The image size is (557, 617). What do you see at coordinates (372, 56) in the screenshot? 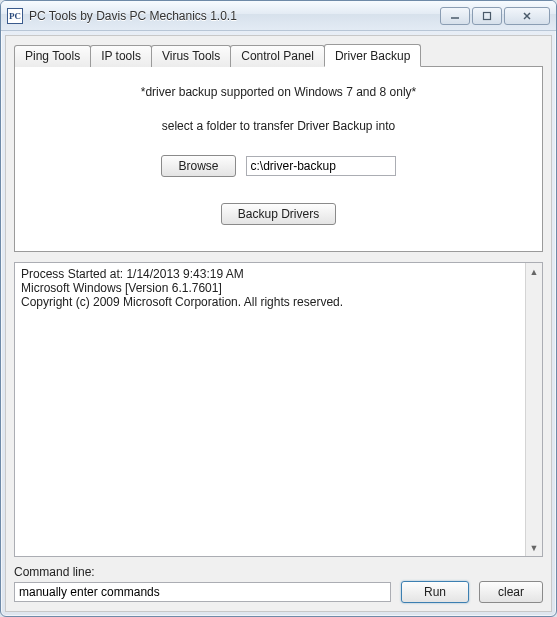
I see `tab-driver-backup: Driver Backup` at bounding box center [372, 56].